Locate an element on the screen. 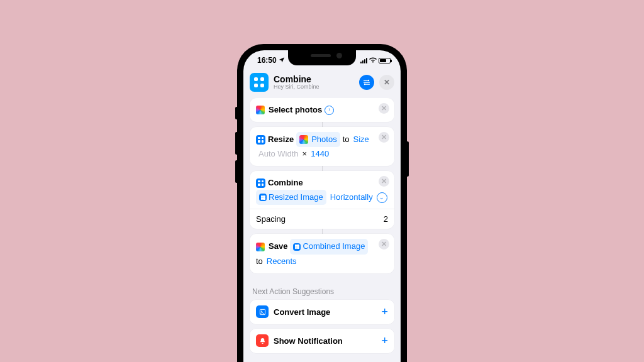 This screenshot has width=644, height=362. action-label: Select photos is located at coordinates (296, 110).